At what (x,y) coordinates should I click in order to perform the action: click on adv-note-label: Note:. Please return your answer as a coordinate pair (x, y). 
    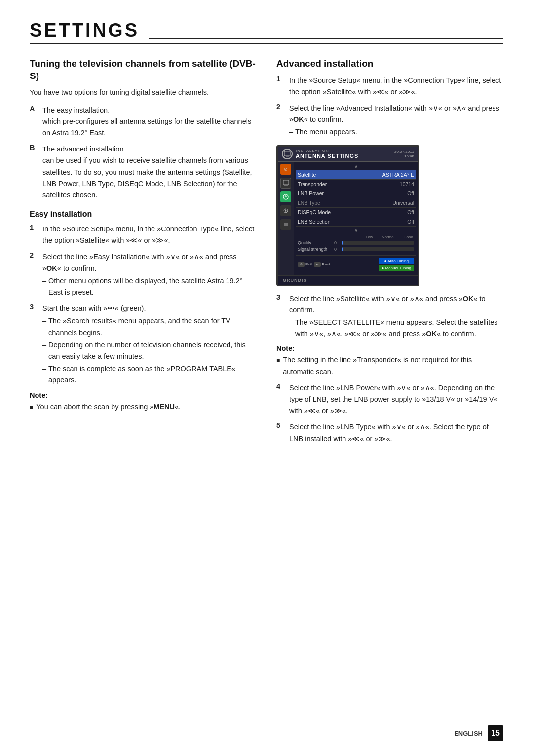
    Looking at the image, I should click on (390, 348).